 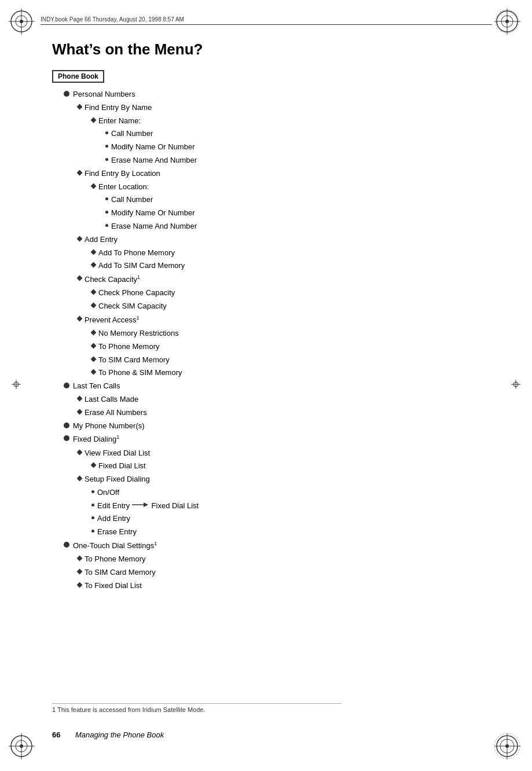 I want to click on footnote: 1 This feature is accessed from Iridium …, so click(x=197, y=708).